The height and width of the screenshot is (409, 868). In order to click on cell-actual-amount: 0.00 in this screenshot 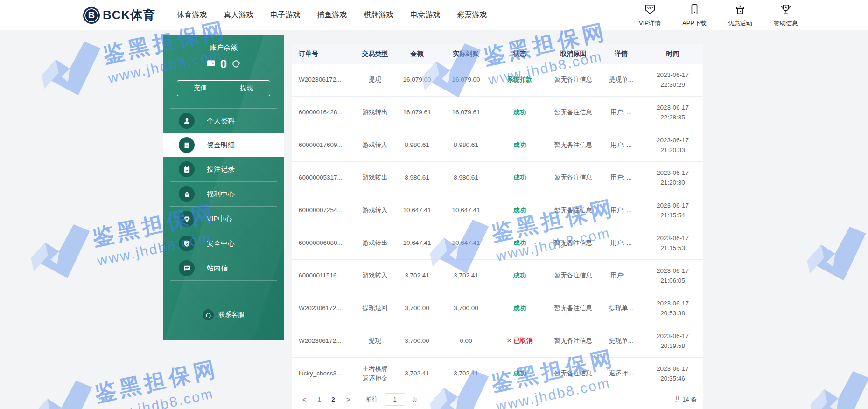, I will do `click(466, 341)`.